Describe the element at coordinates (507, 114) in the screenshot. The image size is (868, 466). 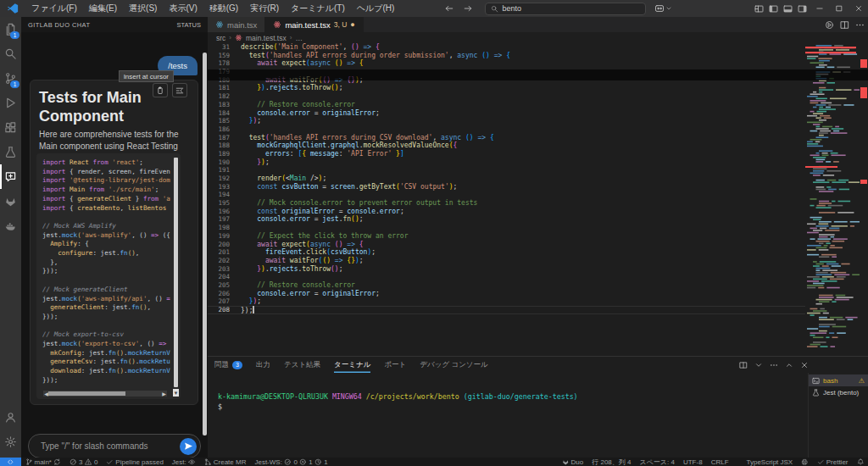
I see `code-line-184: 184 console.error = originalError;` at that location.